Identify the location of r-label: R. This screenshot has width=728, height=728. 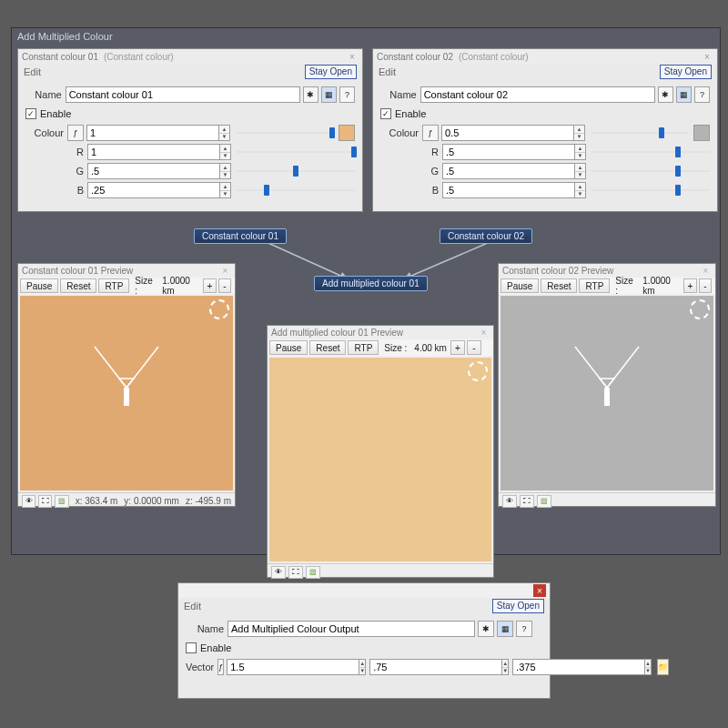
(76, 152).